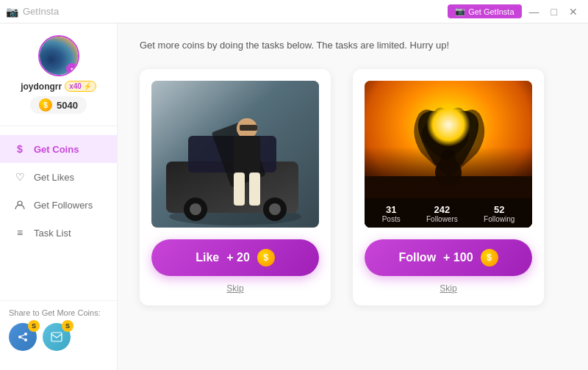 The width and height of the screenshot is (588, 370). I want to click on coin-icon: $, so click(46, 105).